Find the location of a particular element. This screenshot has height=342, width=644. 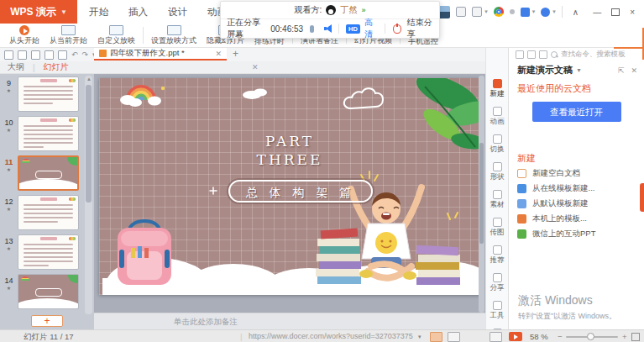

command-search-bar: 查找命令、搜索模板 is located at coordinates (576, 54).